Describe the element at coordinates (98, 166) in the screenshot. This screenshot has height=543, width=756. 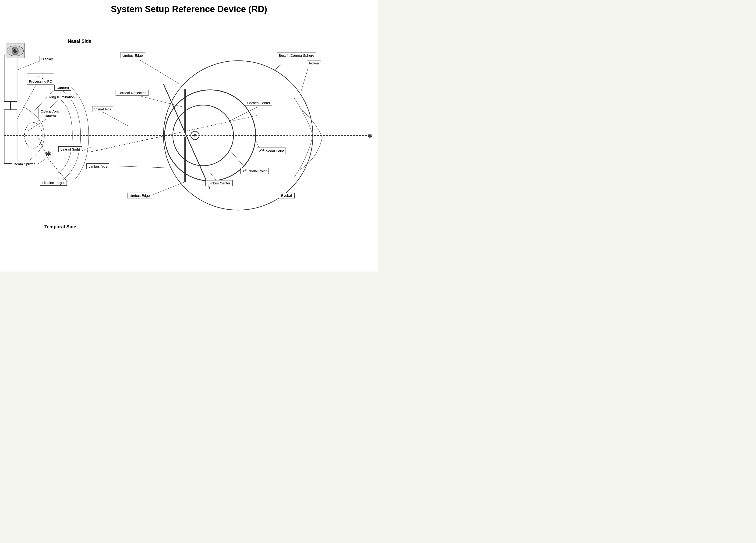
I see `limbus-axis-label: Limbus Axis` at that location.